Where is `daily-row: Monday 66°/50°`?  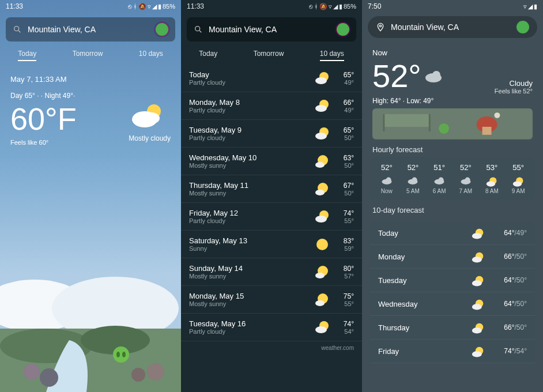 daily-row: Monday 66°/50° is located at coordinates (452, 257).